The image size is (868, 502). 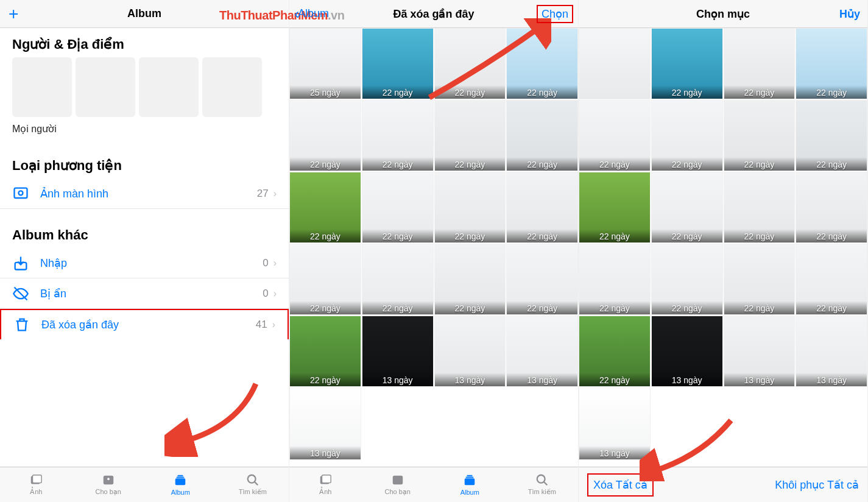 I want to click on import-icon, so click(x=21, y=263).